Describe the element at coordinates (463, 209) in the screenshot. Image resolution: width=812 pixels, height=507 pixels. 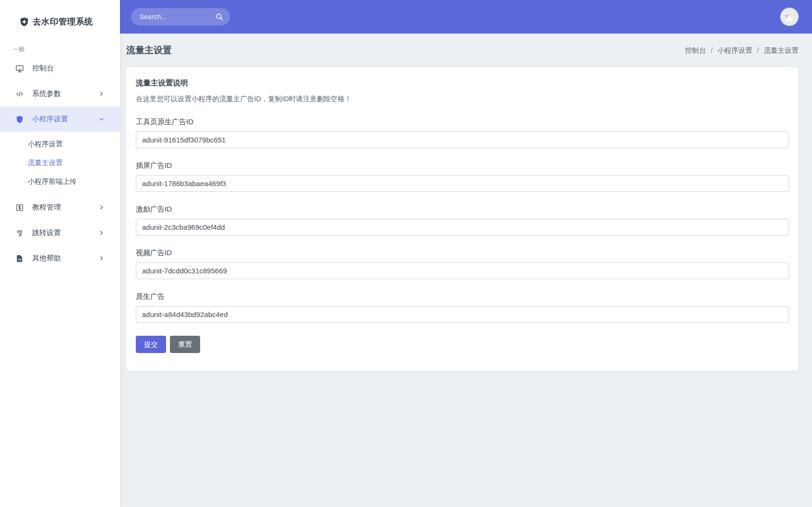
I see `field-label: 激励广告ID` at that location.